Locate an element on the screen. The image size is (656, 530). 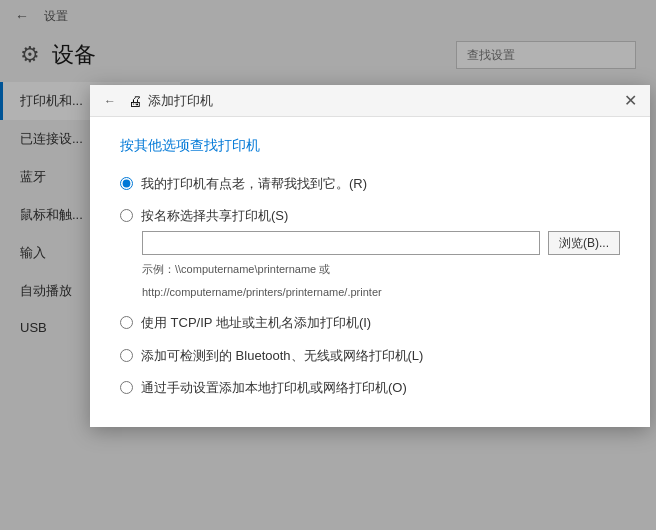
radio-tcp is located at coordinates (126, 322).